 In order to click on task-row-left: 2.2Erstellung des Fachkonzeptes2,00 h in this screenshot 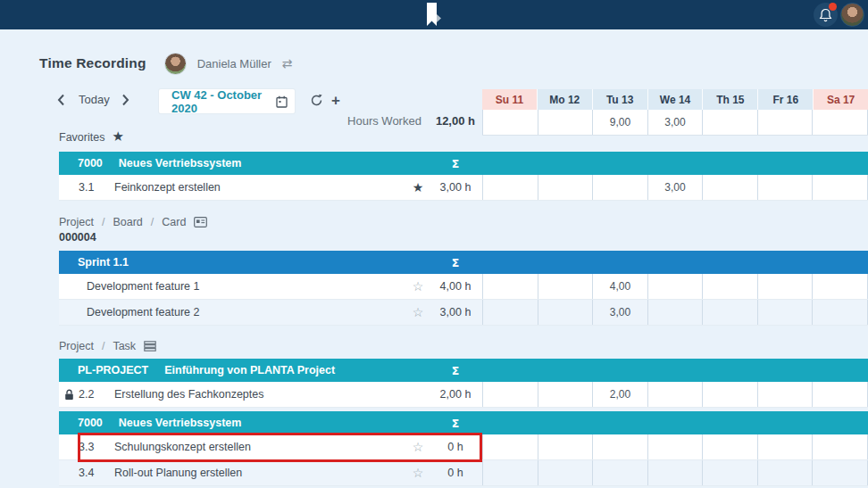, I will do `click(271, 394)`.